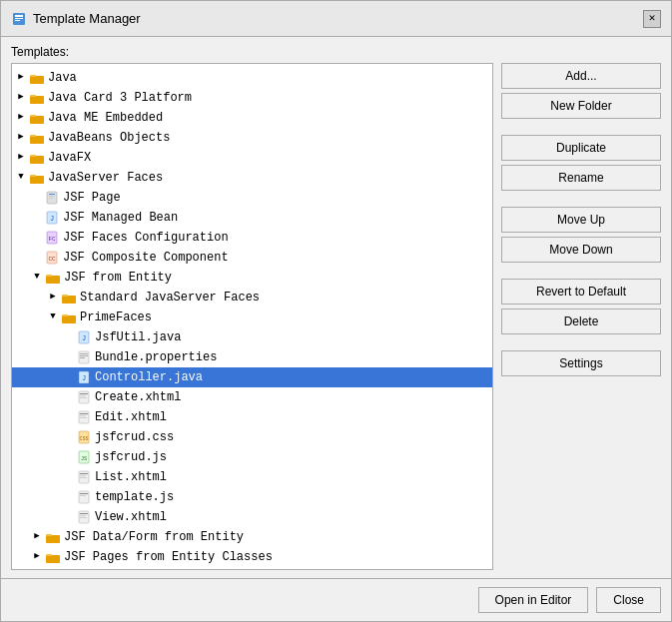 The image size is (672, 622). Describe the element at coordinates (252, 537) in the screenshot. I see `tree-item-jsf-dataform: ▶ JSF Data/Form from Entity` at that location.